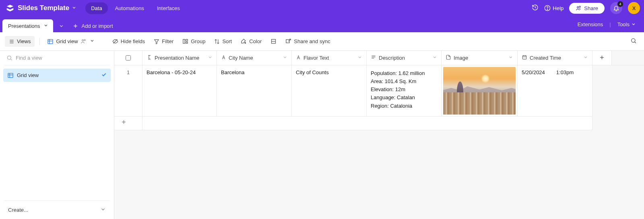 The height and width of the screenshot is (219, 644). Describe the element at coordinates (404, 98) in the screenshot. I see `desc-line: Language: Catalan` at that location.